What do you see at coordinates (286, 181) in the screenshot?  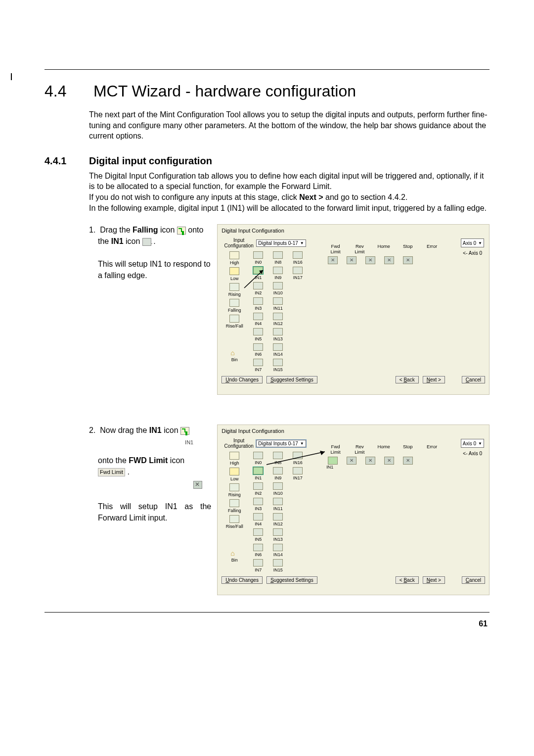 I see `sub-intro-line: The Digital Input Configuration tab allo…` at bounding box center [286, 181].